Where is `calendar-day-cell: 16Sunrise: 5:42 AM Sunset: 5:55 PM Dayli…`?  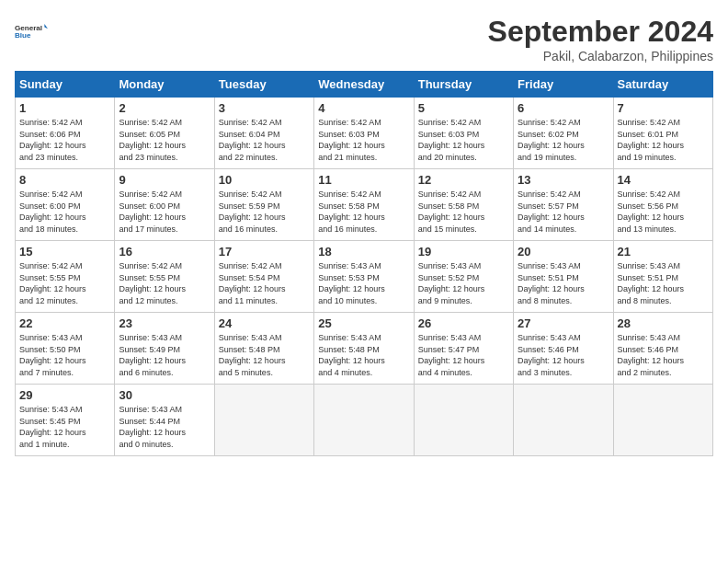 calendar-day-cell: 16Sunrise: 5:42 AM Sunset: 5:55 PM Dayli… is located at coordinates (165, 277).